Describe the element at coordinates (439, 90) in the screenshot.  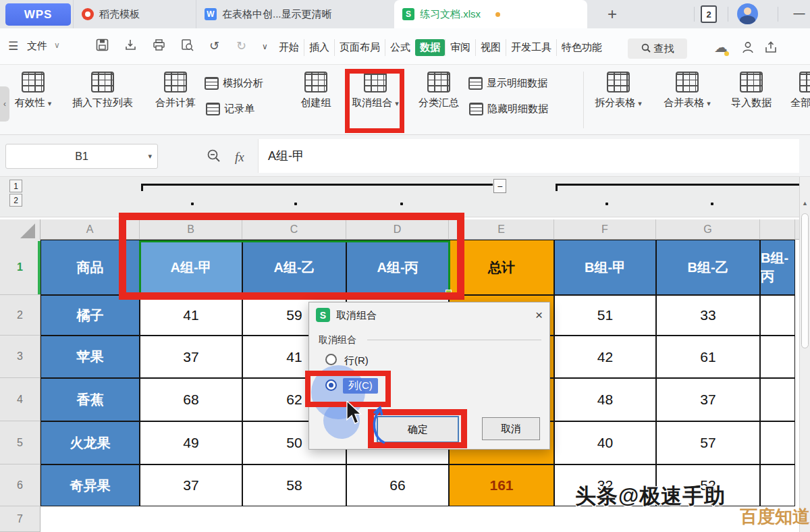
I see `toolbar-button-分类汇总: 分类汇总` at that location.